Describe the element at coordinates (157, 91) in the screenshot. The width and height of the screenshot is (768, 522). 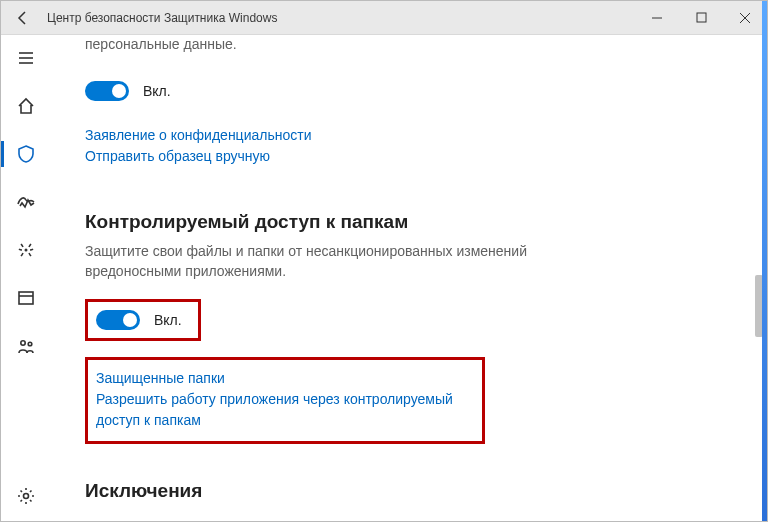
I see `cloud-protection-toggle-label: Вкл.` at that location.